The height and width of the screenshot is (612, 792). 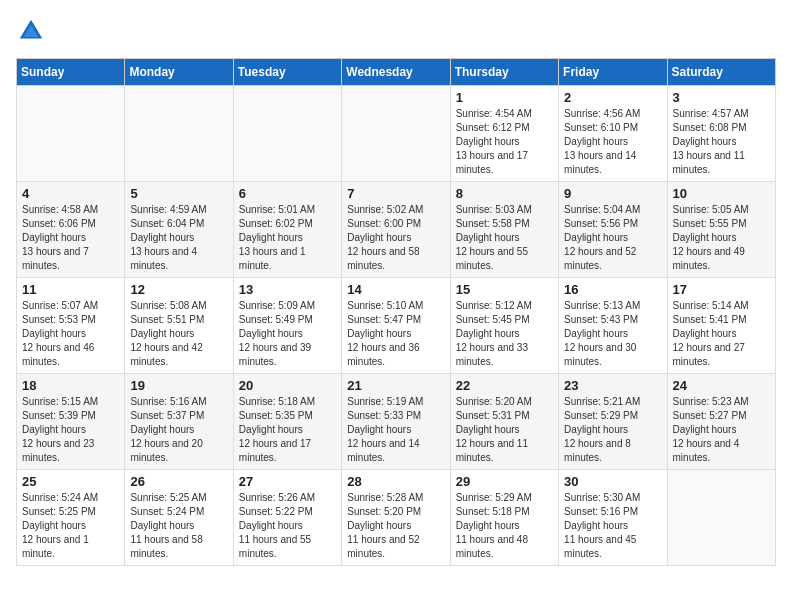 What do you see at coordinates (504, 134) in the screenshot?
I see `calendar-cell: 1Sunrise: 4:54 AMSunset: 6:12 PMDaylight…` at bounding box center [504, 134].